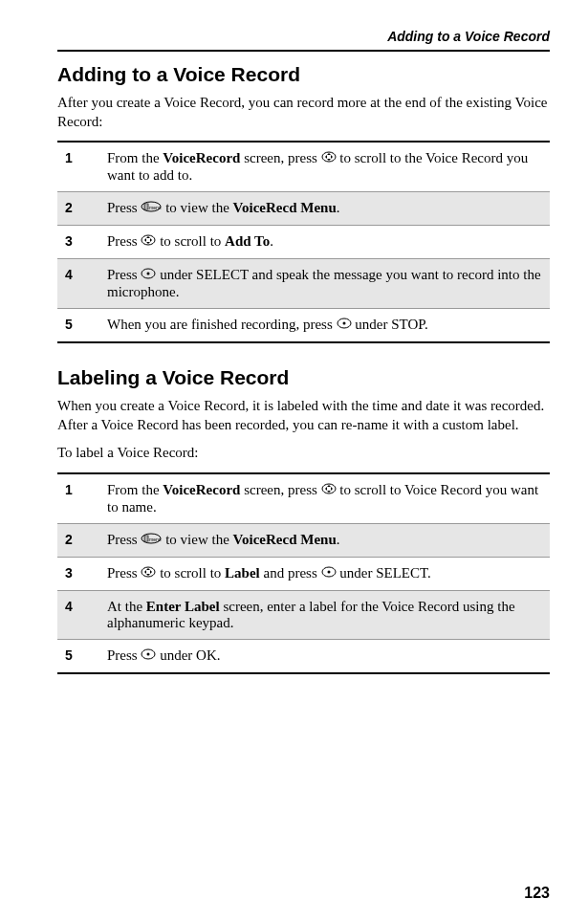 The width and height of the screenshot is (588, 921). What do you see at coordinates (537, 893) in the screenshot?
I see `page-number: 123` at bounding box center [537, 893].